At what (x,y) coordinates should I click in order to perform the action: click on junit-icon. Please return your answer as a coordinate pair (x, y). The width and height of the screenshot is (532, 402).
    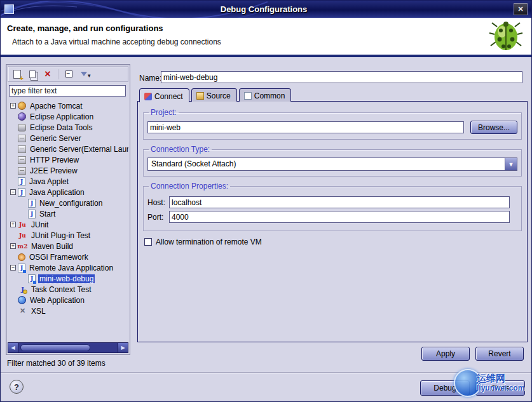
    Looking at the image, I should click on (23, 235).